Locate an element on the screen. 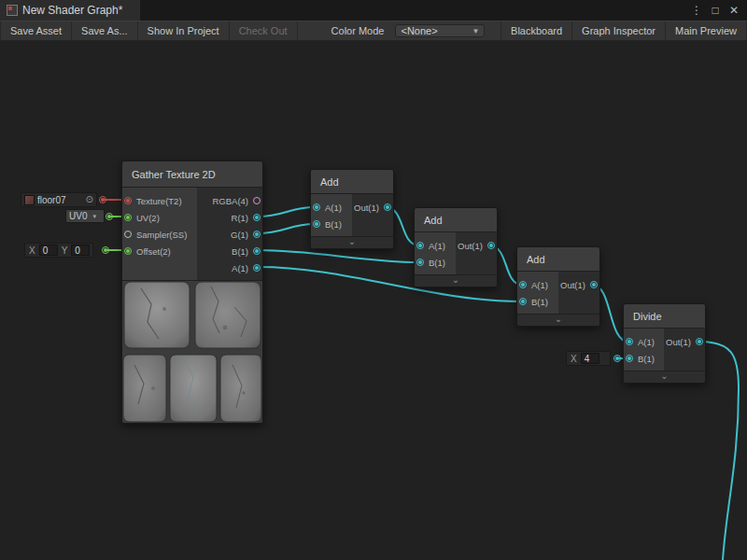 The height and width of the screenshot is (560, 747). kebab-menu-icon: ⋮ is located at coordinates (697, 10).